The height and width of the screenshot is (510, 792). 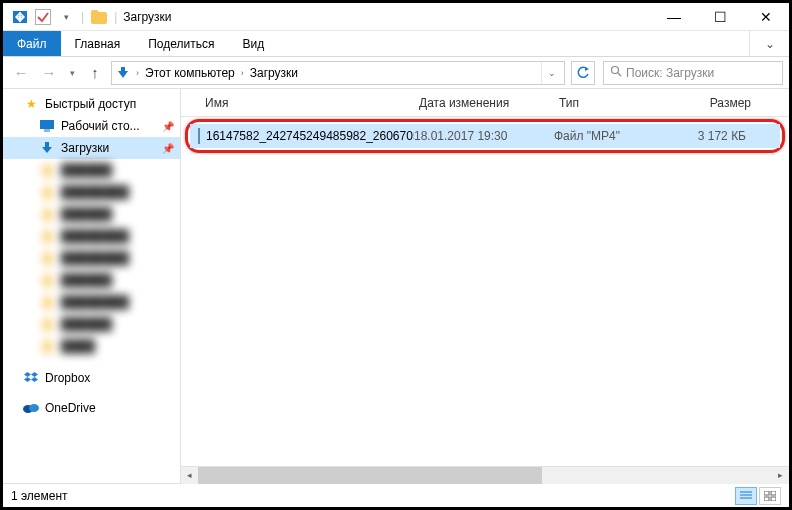 What do you see at coordinates (485, 103) in the screenshot?
I see `column-headers: Имя Дата изменения Тип Размер` at bounding box center [485, 103].